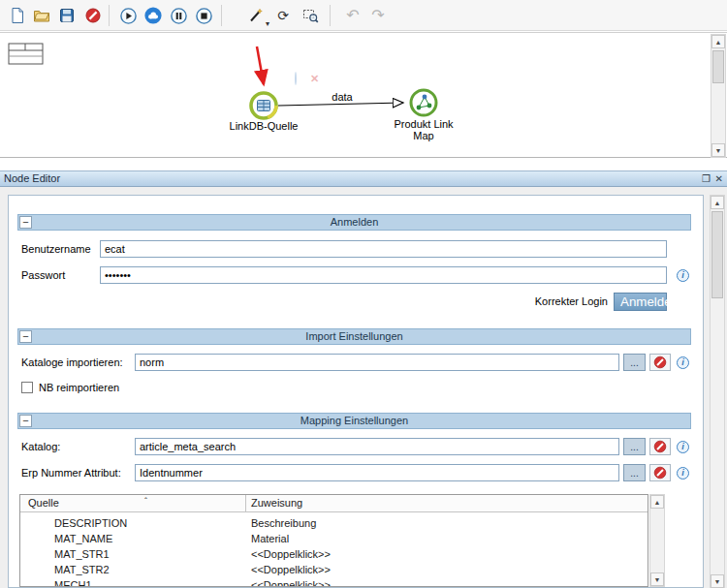 The image size is (727, 588). Describe the element at coordinates (640, 302) in the screenshot. I see `login-button: Anmelden` at that location.